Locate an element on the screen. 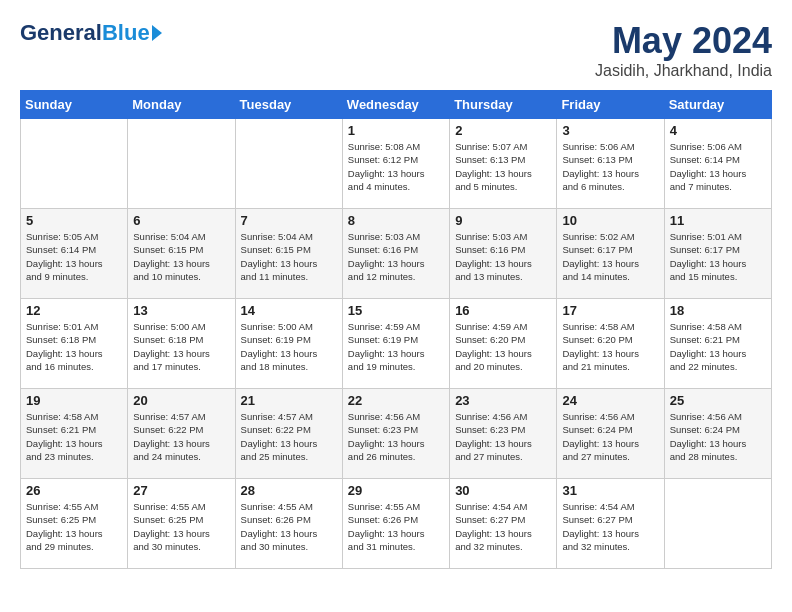 The image size is (792, 612). day-number: 23 is located at coordinates (503, 400).